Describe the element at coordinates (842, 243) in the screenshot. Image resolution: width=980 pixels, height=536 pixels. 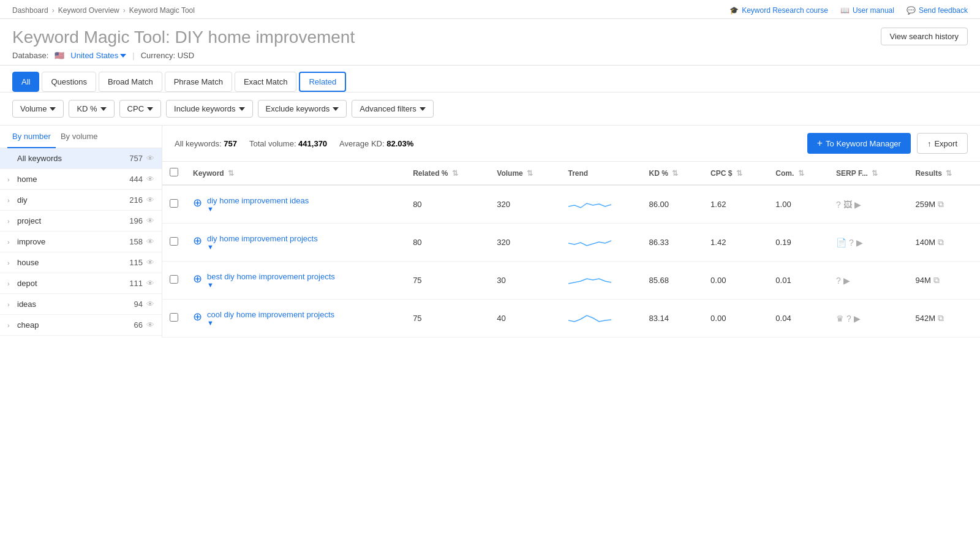
I see `doc-icon: 📄` at that location.